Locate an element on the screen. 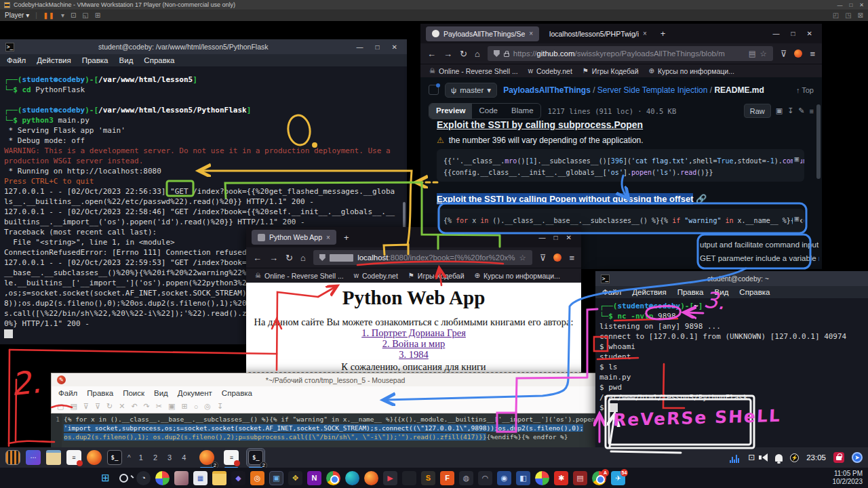 Image resolution: width=868 pixels, height=488 pixels. workspace-switcher: 1 2 3 4 is located at coordinates (165, 458).